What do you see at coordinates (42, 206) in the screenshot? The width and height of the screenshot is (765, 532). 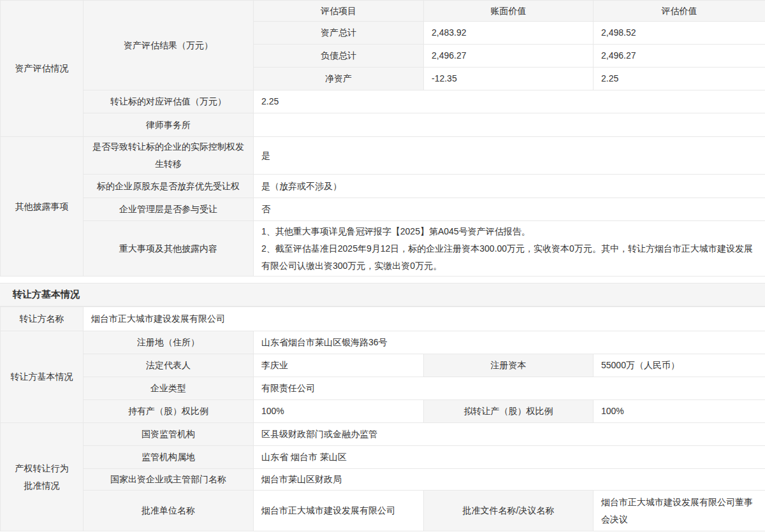 I see `group-label-other-disclosure: 其他披露事项` at bounding box center [42, 206].